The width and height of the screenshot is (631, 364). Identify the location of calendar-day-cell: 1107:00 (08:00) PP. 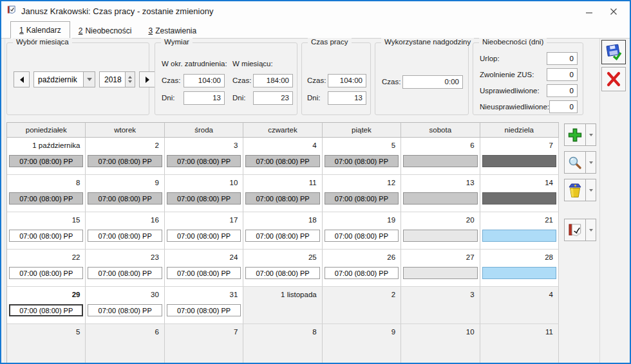
(283, 194).